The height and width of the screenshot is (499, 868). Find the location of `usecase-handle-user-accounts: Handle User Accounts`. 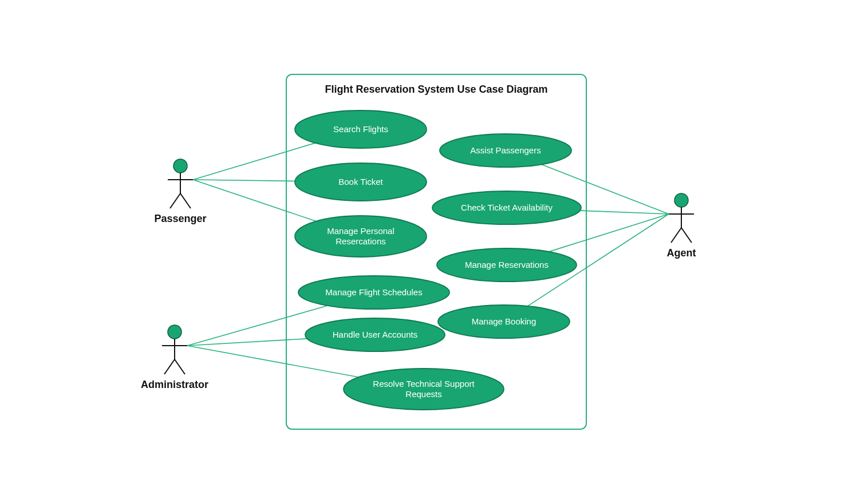

usecase-handle-user-accounts: Handle User Accounts is located at coordinates (375, 335).